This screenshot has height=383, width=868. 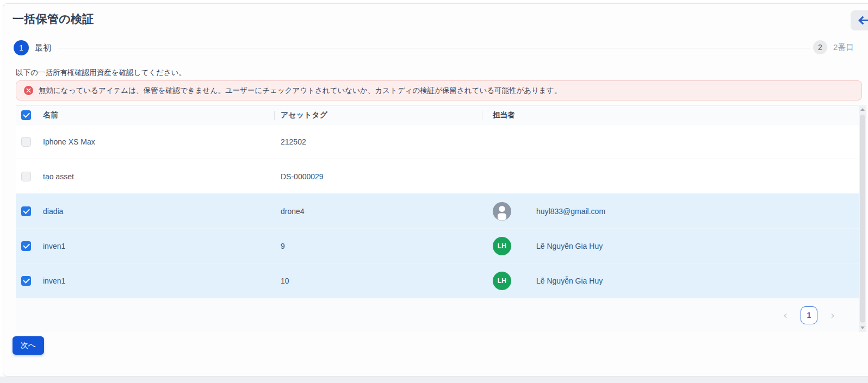 I want to click on step-1-label: 最初, so click(x=43, y=48).